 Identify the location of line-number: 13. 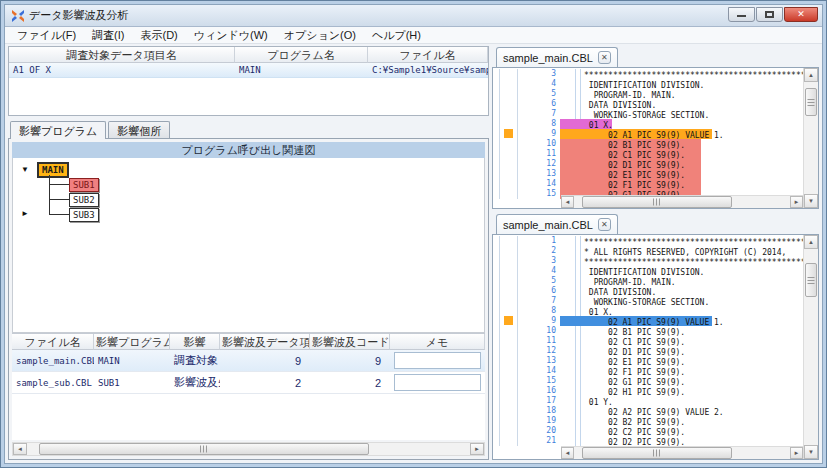
(539, 174).